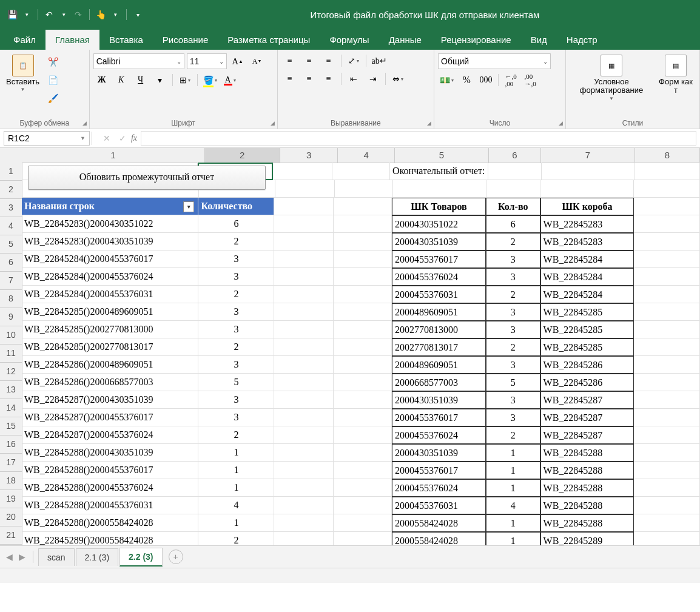 The width and height of the screenshot is (700, 612). I want to click on sheet-tab-2-1: 2.1 (3), so click(97, 557).